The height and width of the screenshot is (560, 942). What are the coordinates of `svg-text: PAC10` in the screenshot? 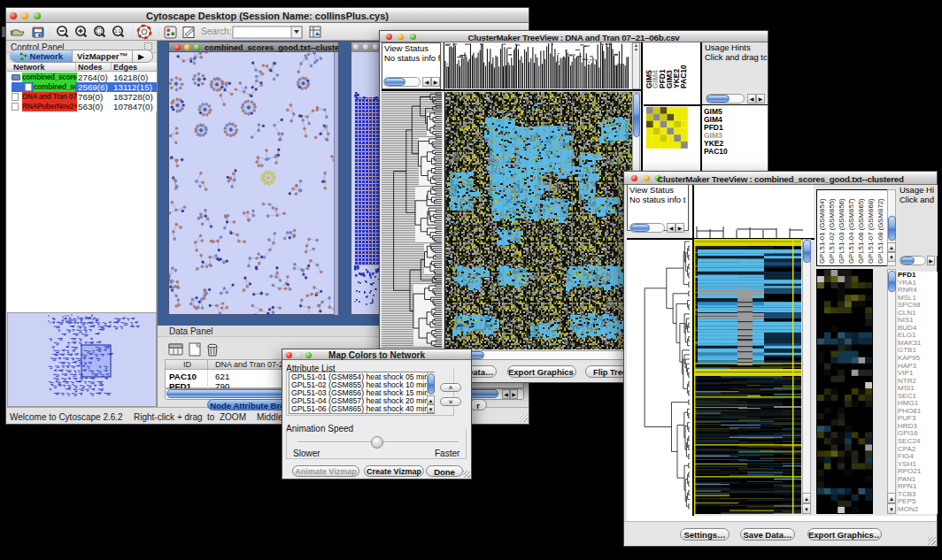 It's located at (683, 76).